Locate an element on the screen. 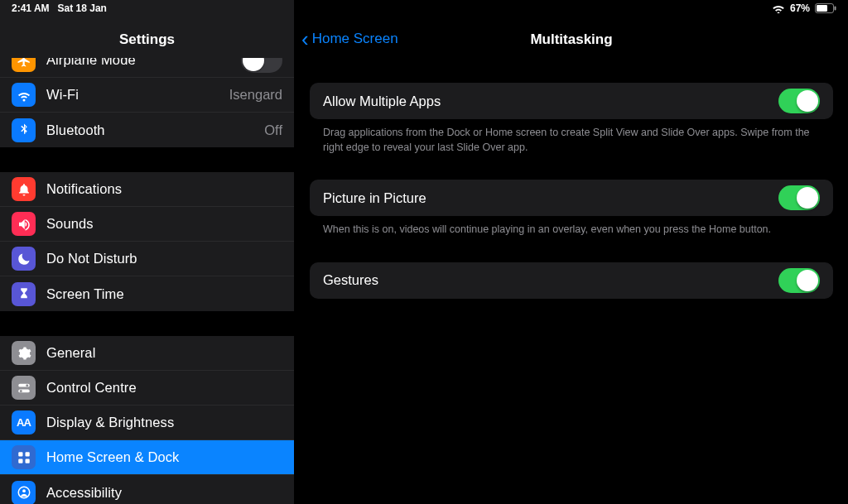  hourglass-icon is located at coordinates (23, 295).